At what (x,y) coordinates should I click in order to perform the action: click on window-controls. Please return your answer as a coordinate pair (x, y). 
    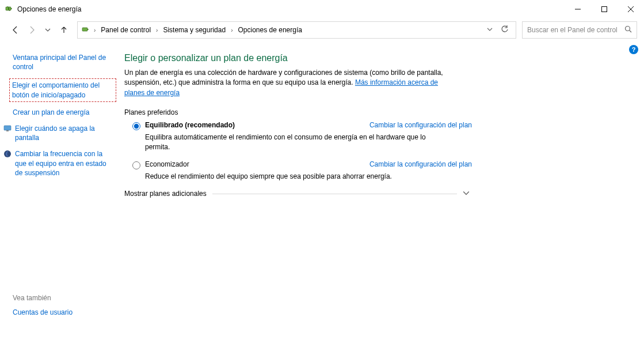
    Looking at the image, I should click on (604, 9).